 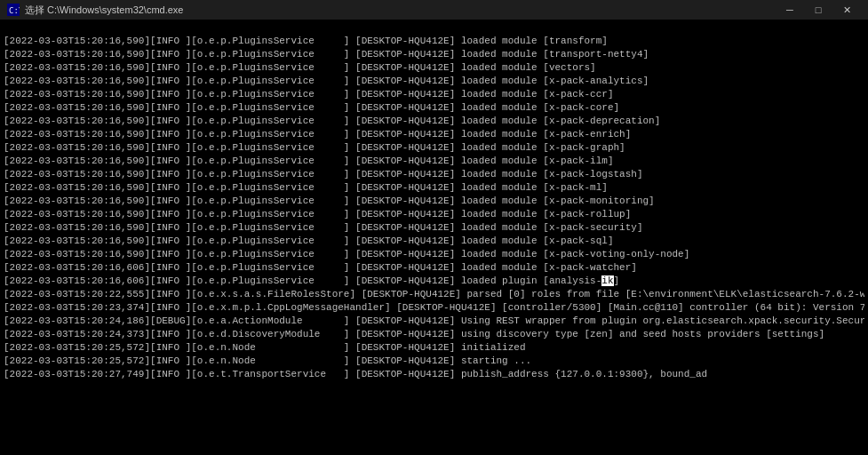 I want to click on minimize-button: ─, so click(x=790, y=10).